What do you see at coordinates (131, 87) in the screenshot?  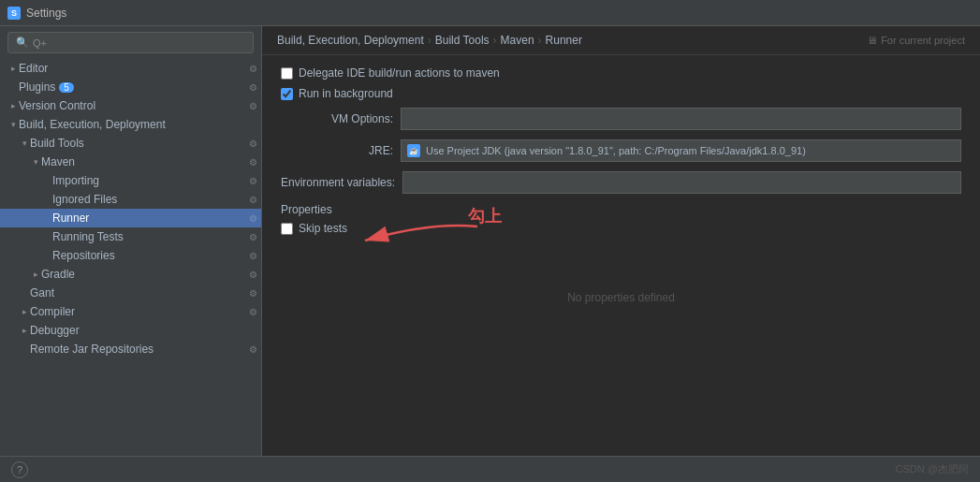 I see `sidebar-item-plugins: Plugins 5 ⚙` at bounding box center [131, 87].